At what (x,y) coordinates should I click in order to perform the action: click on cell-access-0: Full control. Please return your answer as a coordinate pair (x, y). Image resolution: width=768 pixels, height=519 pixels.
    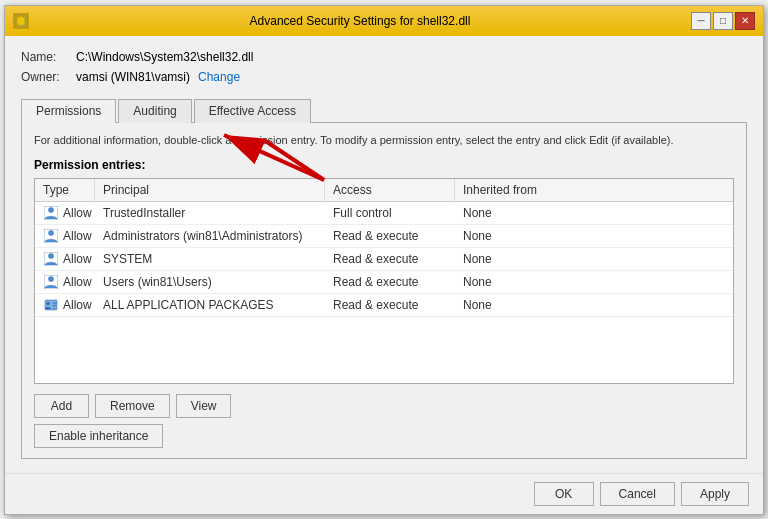
    Looking at the image, I should click on (390, 213).